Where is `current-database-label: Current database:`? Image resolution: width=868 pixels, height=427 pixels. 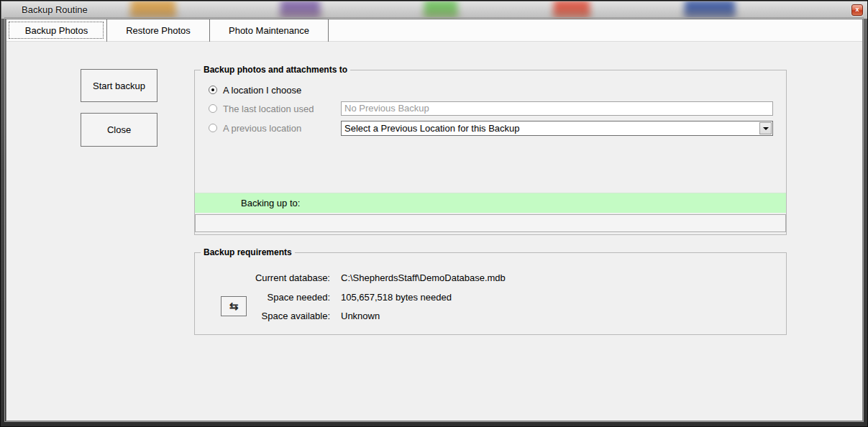
current-database-label: Current database: is located at coordinates (262, 277).